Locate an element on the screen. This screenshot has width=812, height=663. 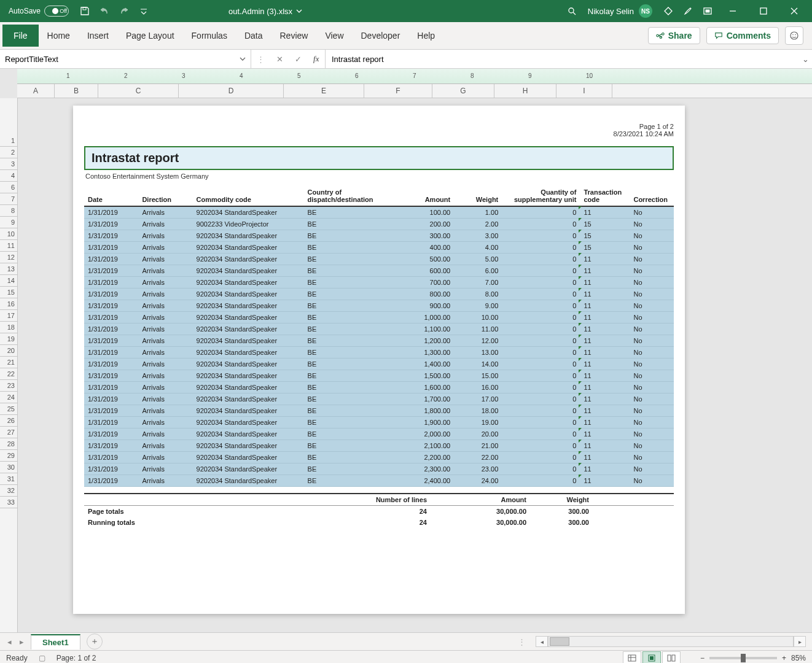
row-header-10: 10 is located at coordinates (9, 235).